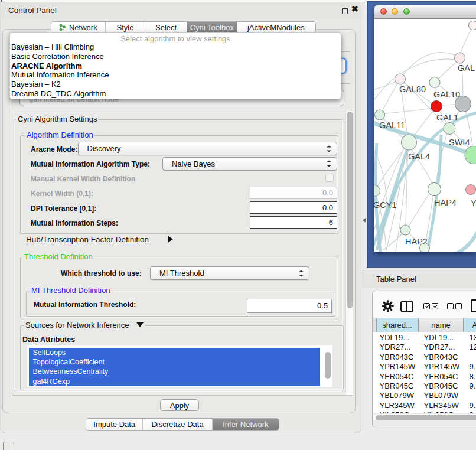 This screenshot has width=476, height=450. I want to click on mi-steps-field: 6, so click(294, 222).